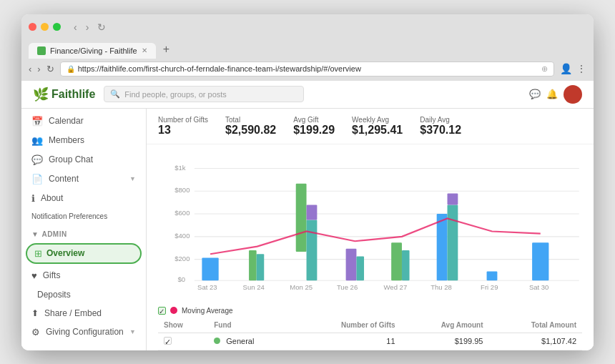  I want to click on row-fund: General, so click(250, 341).